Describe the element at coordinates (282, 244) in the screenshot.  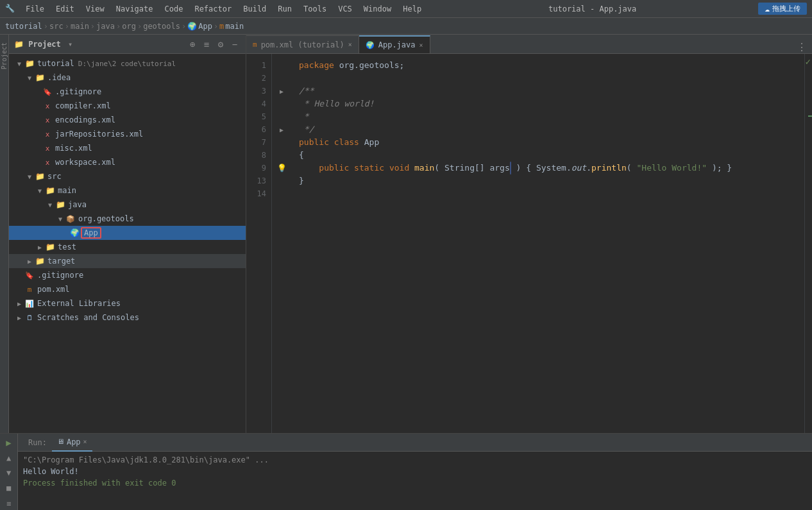
I see `gutter-icons: ▶ ▶ 💡` at that location.